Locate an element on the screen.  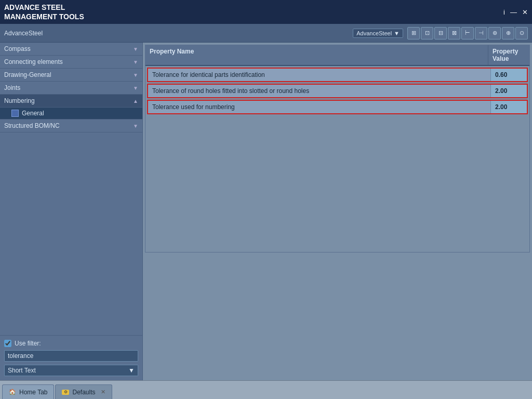
sidebar-item-label: Drawing-General is located at coordinates (28, 75).